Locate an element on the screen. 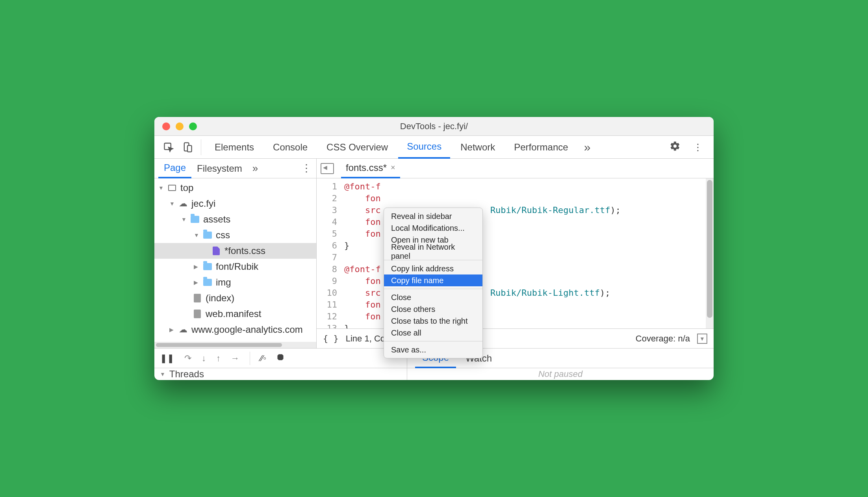 Image resolution: width=868 pixels, height=497 pixels. tree-label: img is located at coordinates (224, 282).